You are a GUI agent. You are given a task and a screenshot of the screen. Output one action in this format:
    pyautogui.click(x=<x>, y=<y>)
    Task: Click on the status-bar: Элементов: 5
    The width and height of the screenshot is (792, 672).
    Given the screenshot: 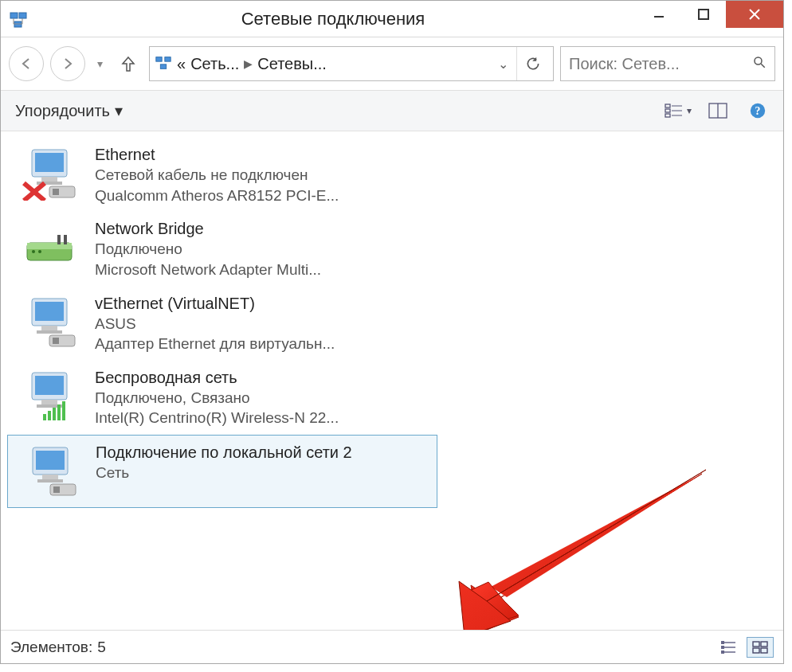 What is the action you would take?
    pyautogui.click(x=392, y=647)
    